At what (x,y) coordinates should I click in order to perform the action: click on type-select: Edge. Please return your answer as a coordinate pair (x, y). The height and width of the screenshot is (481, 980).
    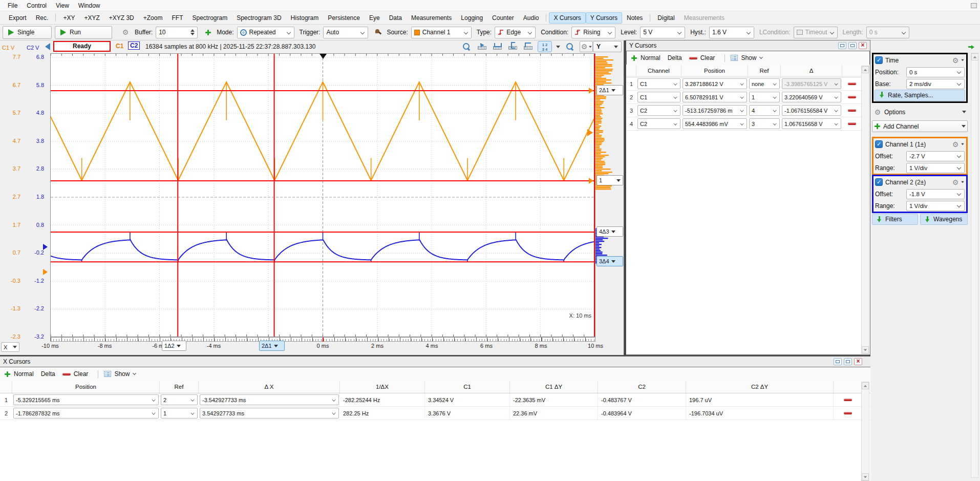
    Looking at the image, I should click on (515, 33).